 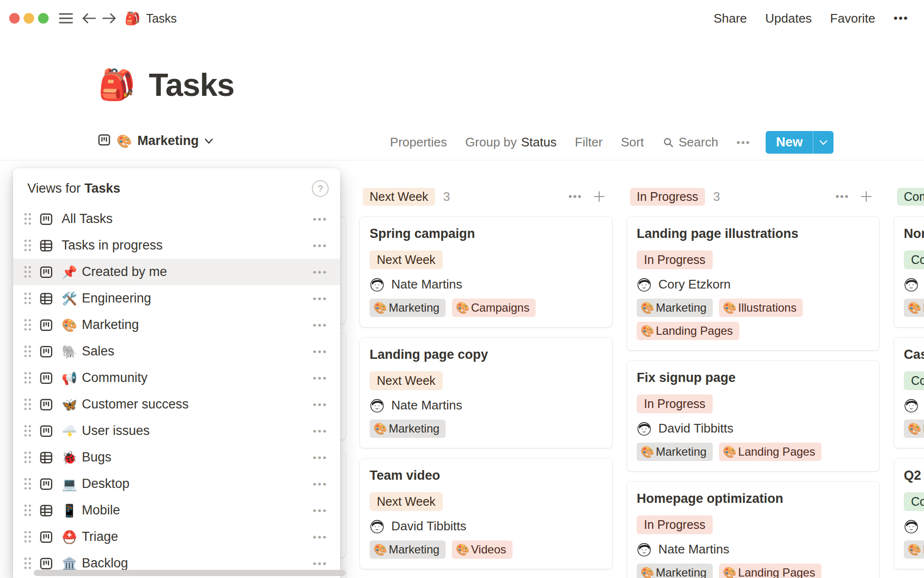 What do you see at coordinates (177, 511) in the screenshot?
I see `view-list-item: 📱 Mobile •••` at bounding box center [177, 511].